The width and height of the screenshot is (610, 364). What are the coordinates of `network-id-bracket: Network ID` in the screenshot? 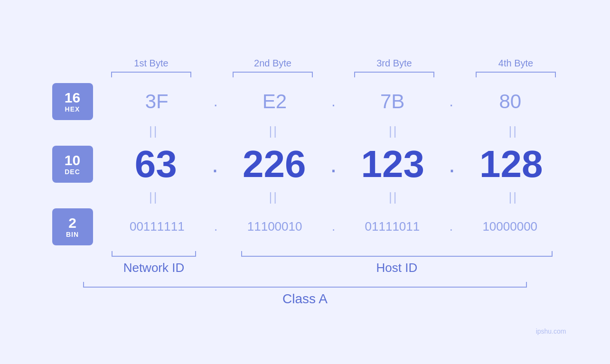 It's located at (154, 263).